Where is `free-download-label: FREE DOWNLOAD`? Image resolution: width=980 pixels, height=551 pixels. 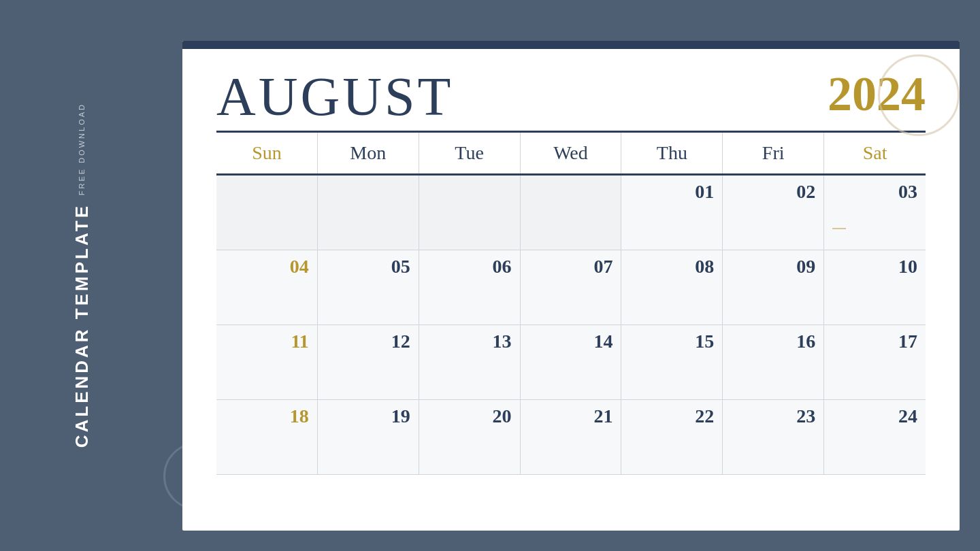 free-download-label: FREE DOWNLOAD is located at coordinates (82, 149).